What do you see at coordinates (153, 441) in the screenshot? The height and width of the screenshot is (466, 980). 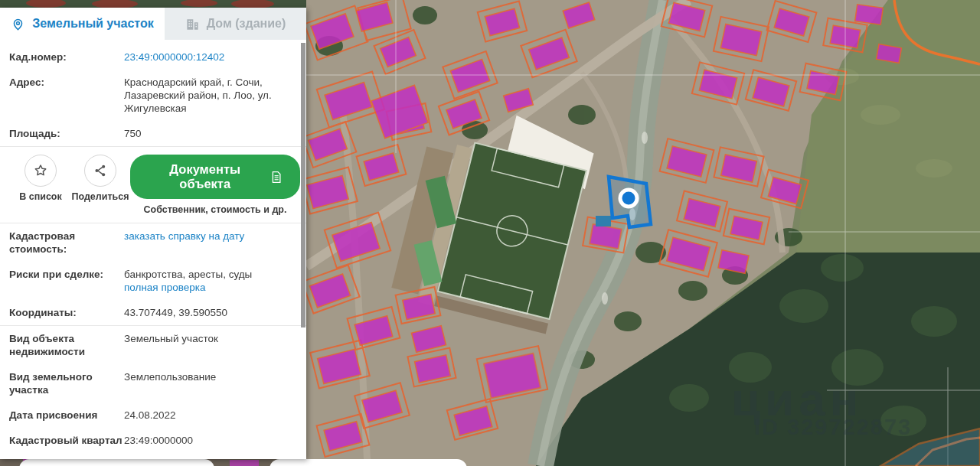 I see `row-cadastral-quarter: Кадастровый квартал 23:49:0000000` at bounding box center [153, 441].